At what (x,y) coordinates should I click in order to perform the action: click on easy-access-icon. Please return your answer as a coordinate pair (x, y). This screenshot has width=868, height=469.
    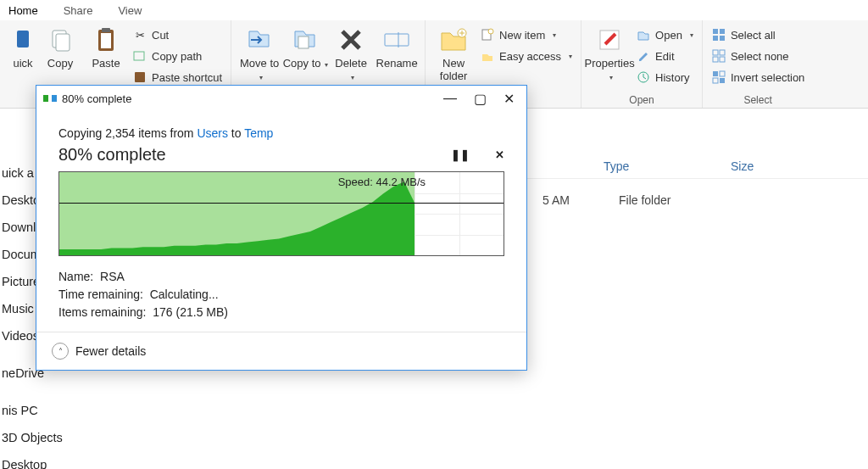
    Looking at the image, I should click on (487, 56).